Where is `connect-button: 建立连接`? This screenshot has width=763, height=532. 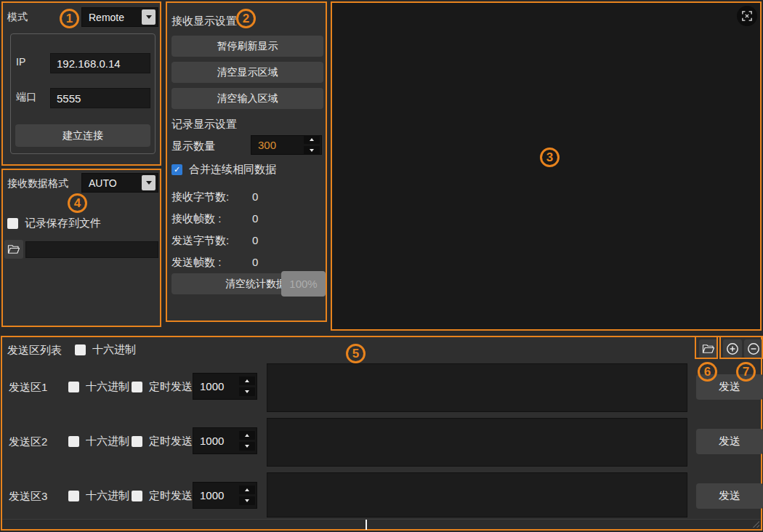 connect-button: 建立连接 is located at coordinates (83, 135).